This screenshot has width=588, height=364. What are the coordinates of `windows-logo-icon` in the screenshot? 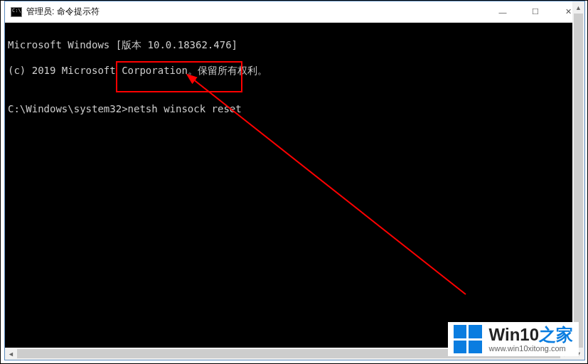 It's located at (468, 339).